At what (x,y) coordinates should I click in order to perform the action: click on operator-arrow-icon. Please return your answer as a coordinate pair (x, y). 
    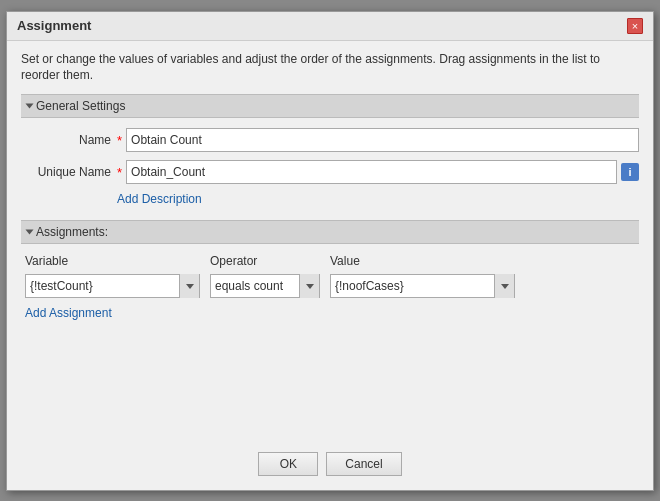
    Looking at the image, I should click on (310, 286).